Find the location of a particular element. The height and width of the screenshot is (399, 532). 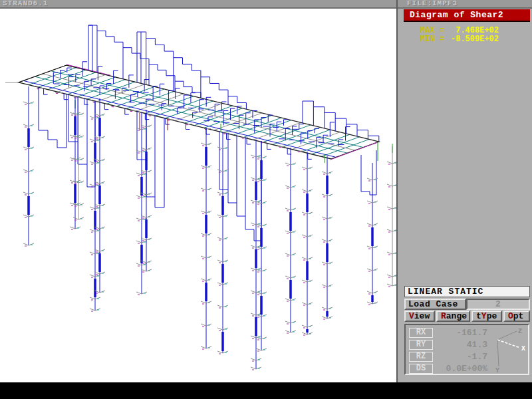

analysis-type-display: LINEAR STATIC is located at coordinates (467, 291).